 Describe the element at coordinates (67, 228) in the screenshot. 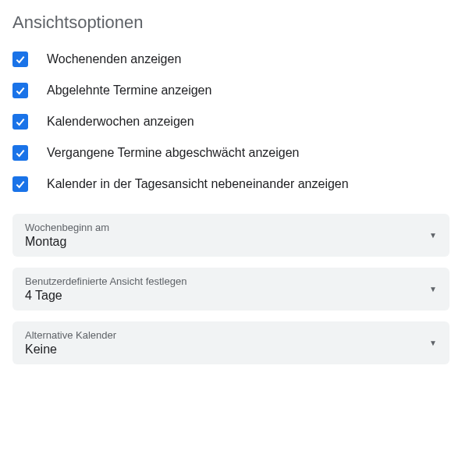

I see `dropdown-label: Wochenbeginn am` at that location.